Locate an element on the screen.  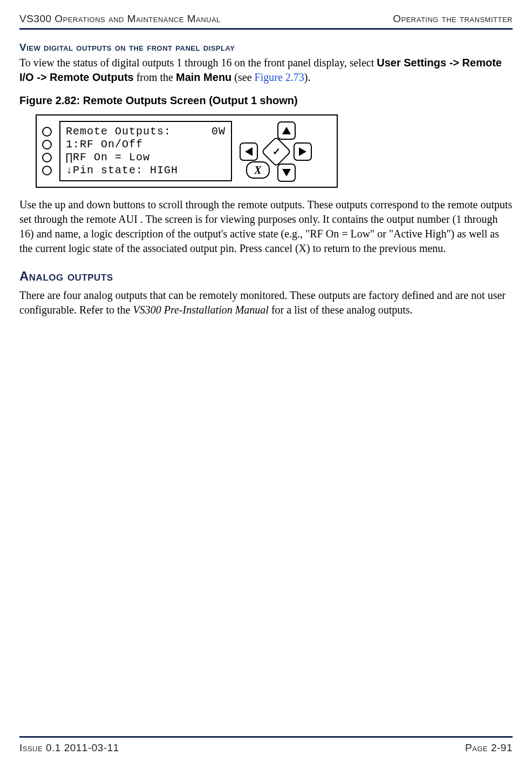
figure-caption: Figure 2.82: Remote Outputs Screen (Outp… is located at coordinates (266, 100).